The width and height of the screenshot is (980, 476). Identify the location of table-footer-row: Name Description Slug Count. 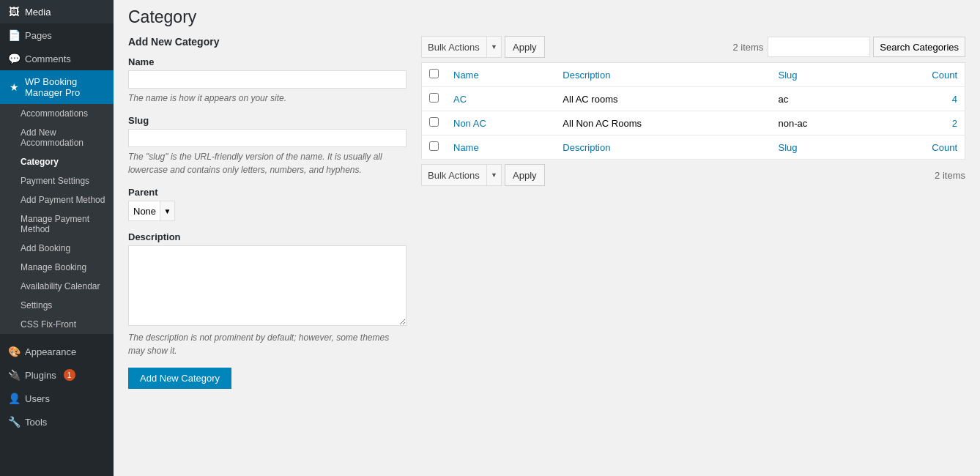
(694, 148).